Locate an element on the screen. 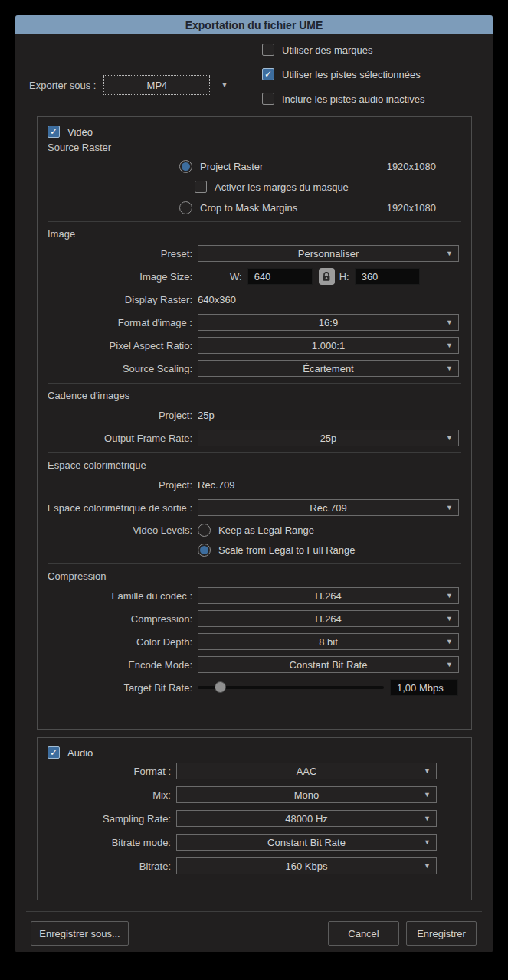 Image resolution: width=508 pixels, height=980 pixels. bitrate-mode-dropdown: Constant Bit Rate ▼ is located at coordinates (306, 842).